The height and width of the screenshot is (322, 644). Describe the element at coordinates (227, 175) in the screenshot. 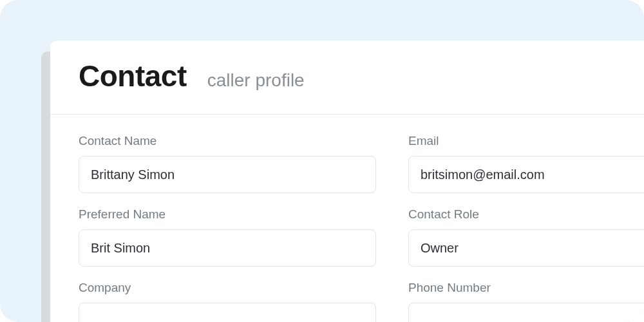

I see `input-contact-name` at that location.